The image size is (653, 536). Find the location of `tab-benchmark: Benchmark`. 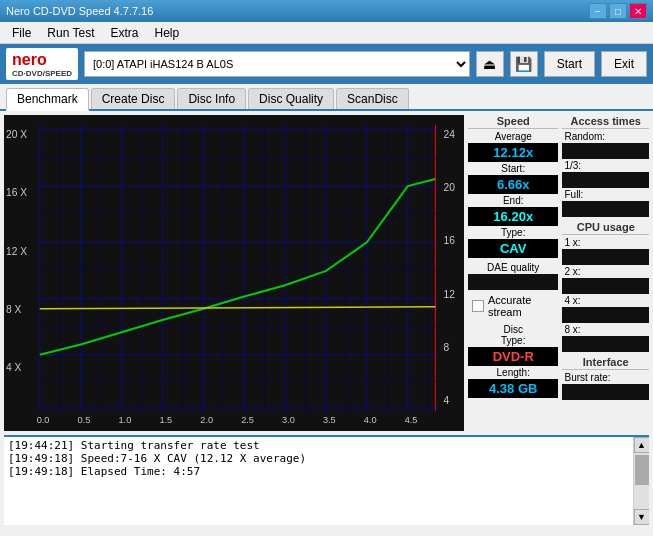

tab-benchmark: Benchmark is located at coordinates (48, 100).